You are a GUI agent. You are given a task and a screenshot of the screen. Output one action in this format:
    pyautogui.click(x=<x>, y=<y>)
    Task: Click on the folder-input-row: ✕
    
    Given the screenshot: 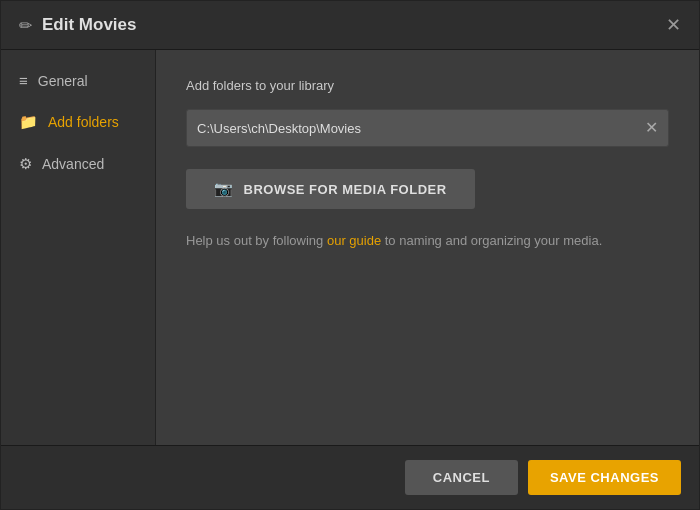 What is the action you would take?
    pyautogui.click(x=428, y=128)
    